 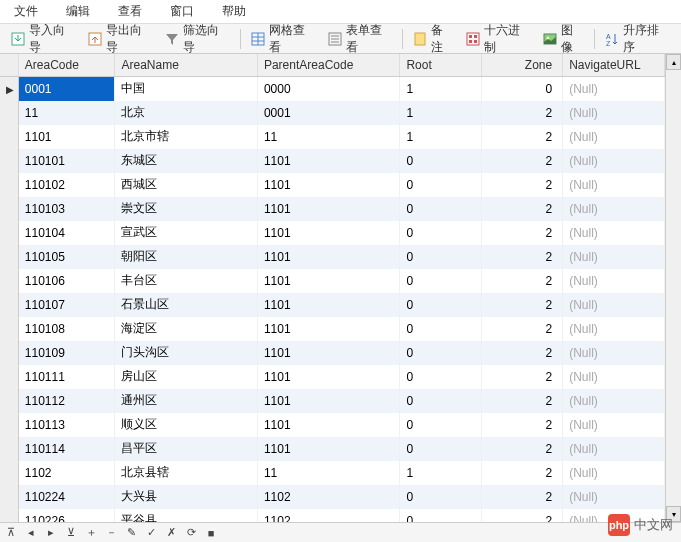 I want to click on cell-areacode: 110109, so click(x=66, y=353).